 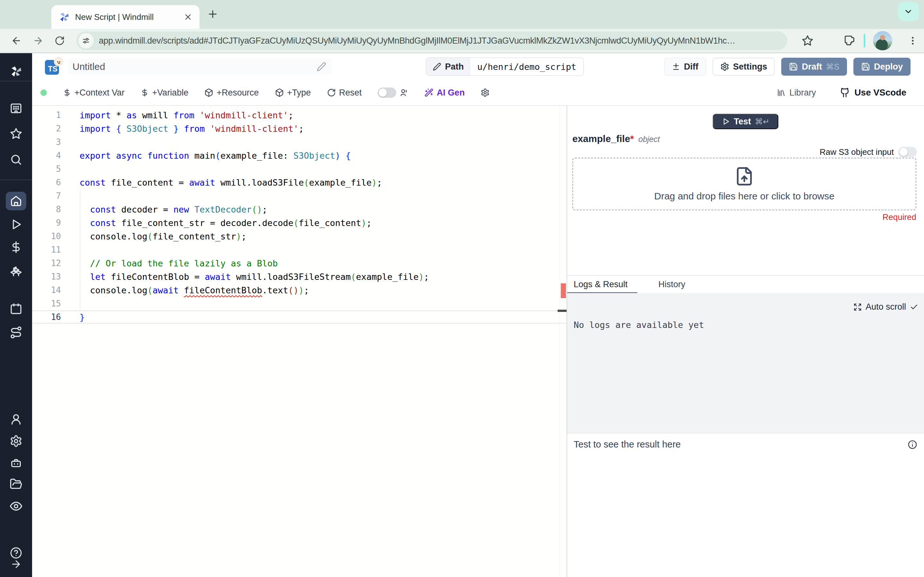 What do you see at coordinates (883, 40) in the screenshot?
I see `browser-avatar` at bounding box center [883, 40].